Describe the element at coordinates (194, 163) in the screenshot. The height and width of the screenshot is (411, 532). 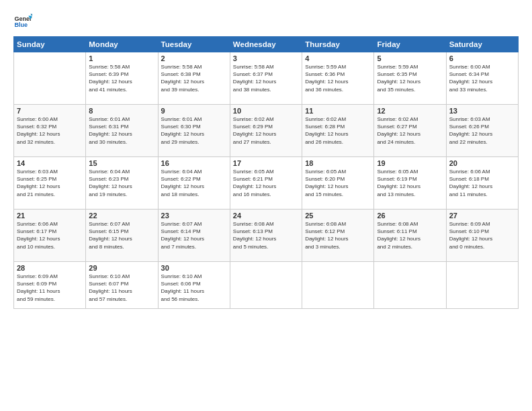
I see `day-number: 16` at that location.